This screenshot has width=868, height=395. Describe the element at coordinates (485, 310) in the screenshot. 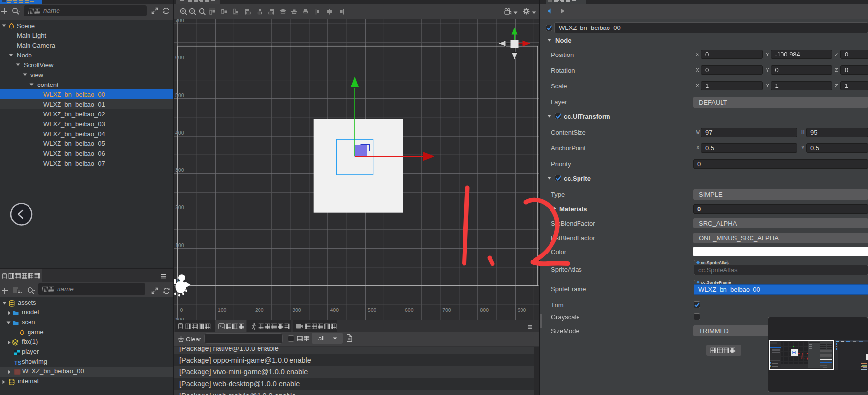

I see `svg-text: 800` at that location.